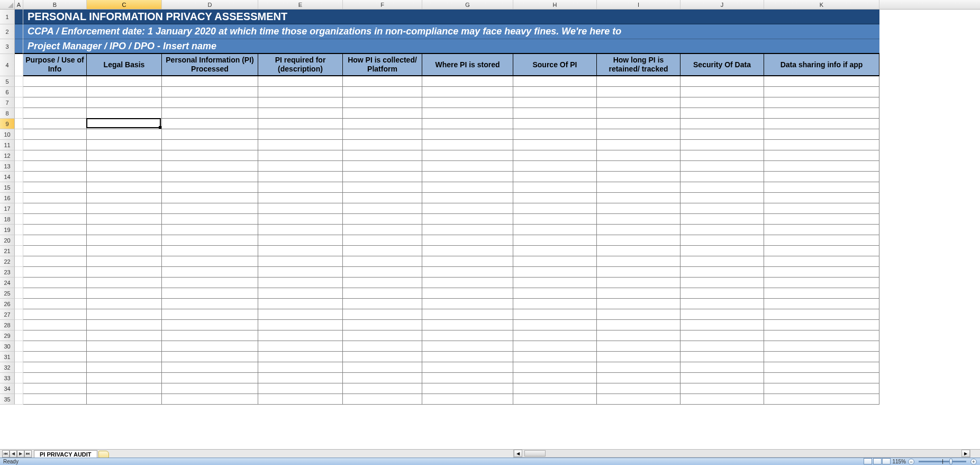 This screenshot has width=980, height=465. What do you see at coordinates (822, 145) in the screenshot?
I see `cell-K11` at bounding box center [822, 145].